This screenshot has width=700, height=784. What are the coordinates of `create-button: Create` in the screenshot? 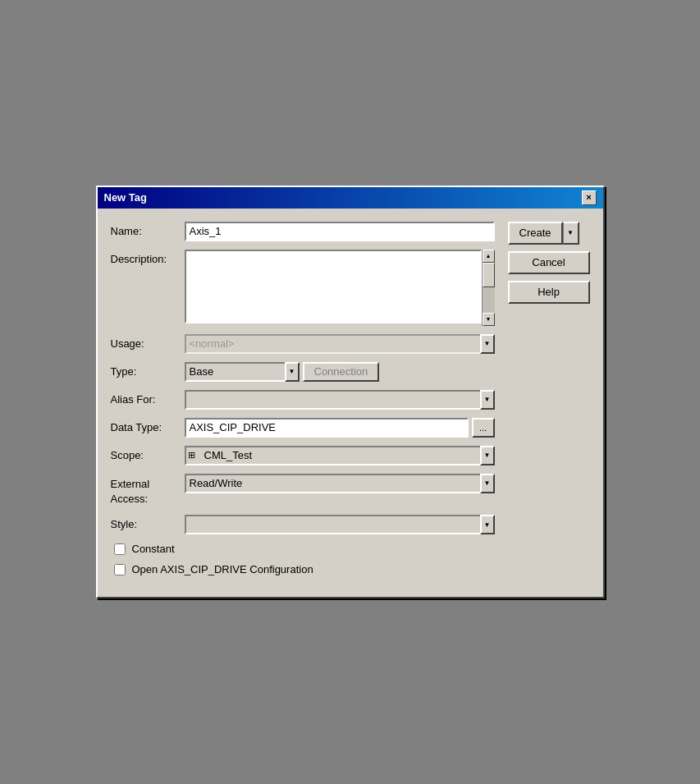 It's located at (535, 233).